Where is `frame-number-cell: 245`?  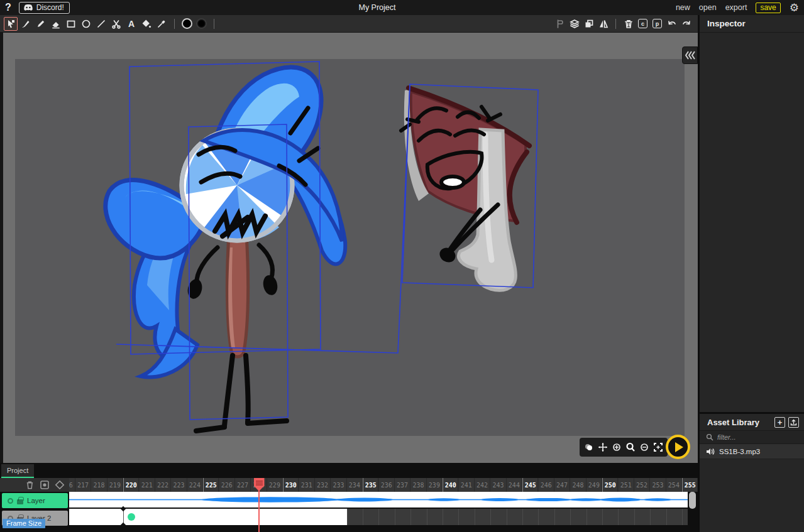 frame-number-cell: 245 is located at coordinates (531, 485).